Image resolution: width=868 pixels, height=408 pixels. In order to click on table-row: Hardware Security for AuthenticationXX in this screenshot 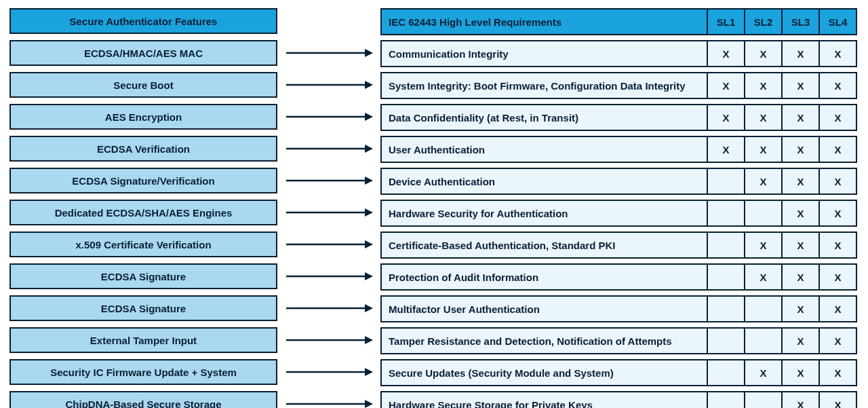, I will do `click(618, 213)`.